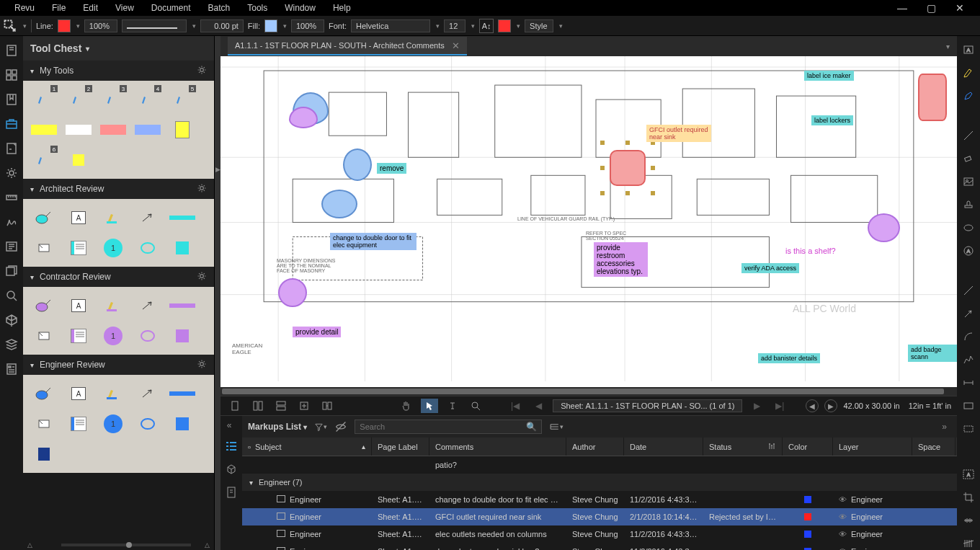  Describe the element at coordinates (770, 268) in the screenshot. I see `ada-tag: verify ADA access` at that location.